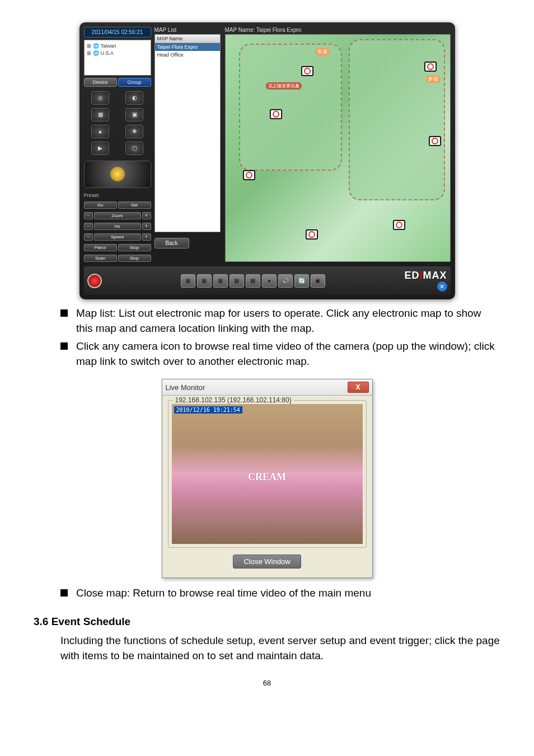  What do you see at coordinates (100, 115) in the screenshot?
I see `ptz-btn: ▦` at bounding box center [100, 115].